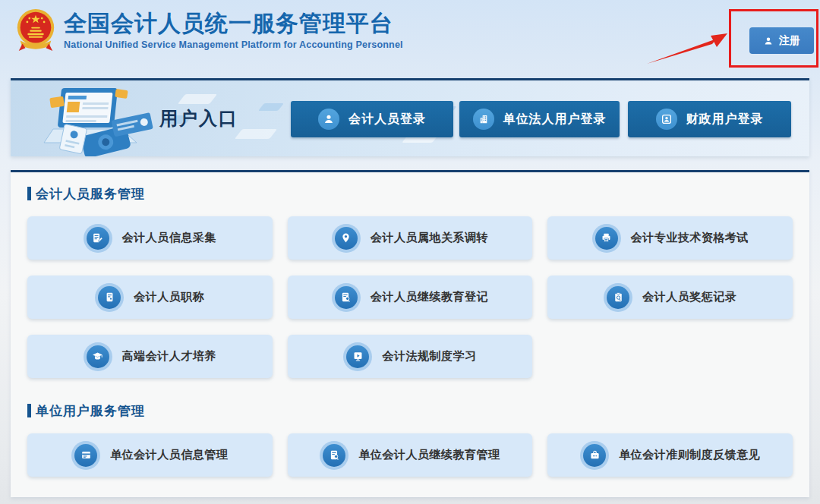  What do you see at coordinates (430, 298) in the screenshot?
I see `service-card-label: 会计人员继续教育登记` at bounding box center [430, 298].